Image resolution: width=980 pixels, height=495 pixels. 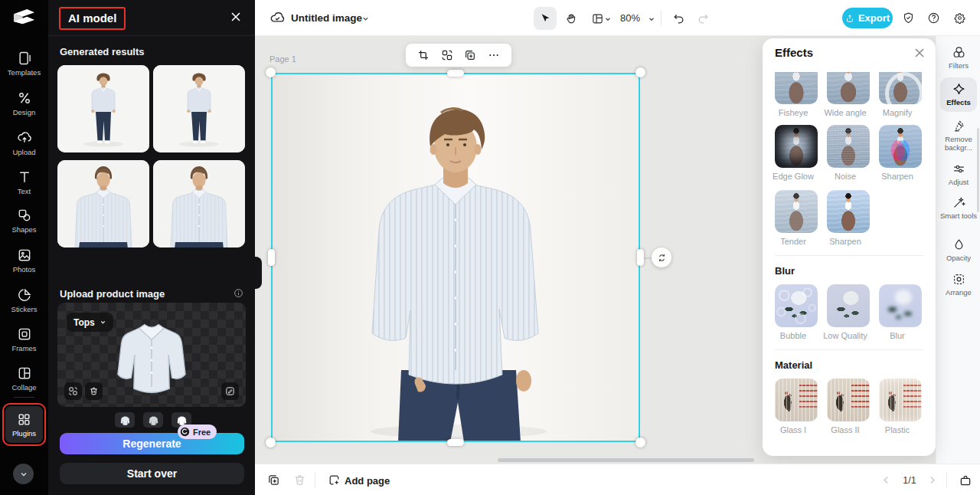 I want to click on sidebar-item-collage: Collage, so click(x=24, y=379).